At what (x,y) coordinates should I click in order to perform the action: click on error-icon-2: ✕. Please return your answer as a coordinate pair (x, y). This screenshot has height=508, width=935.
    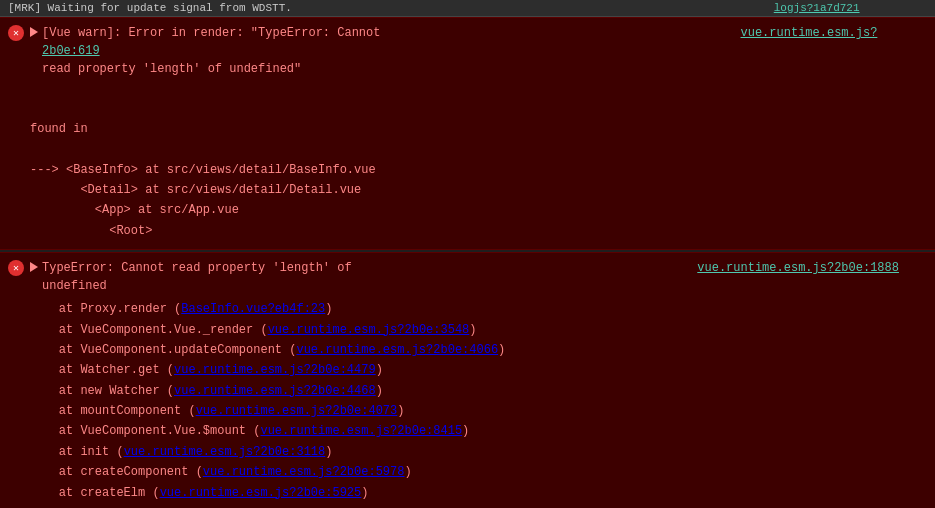
    Looking at the image, I should click on (16, 268).